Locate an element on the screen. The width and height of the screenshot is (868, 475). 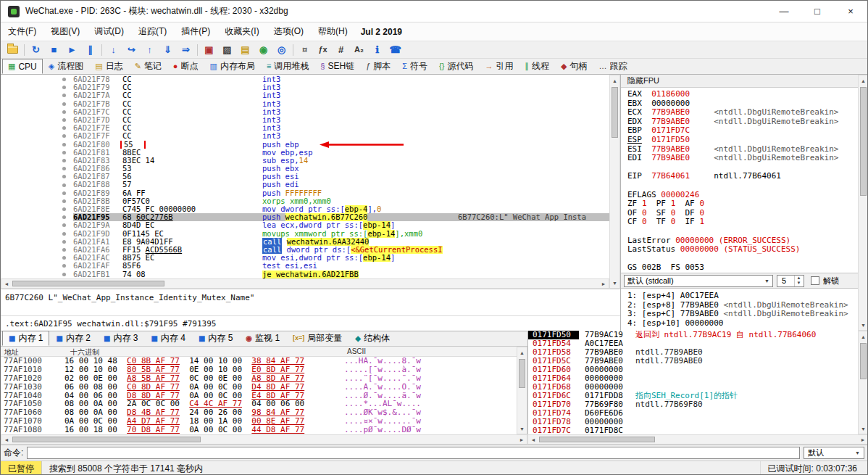
tab-seh: §SEH链 is located at coordinates (338, 67).